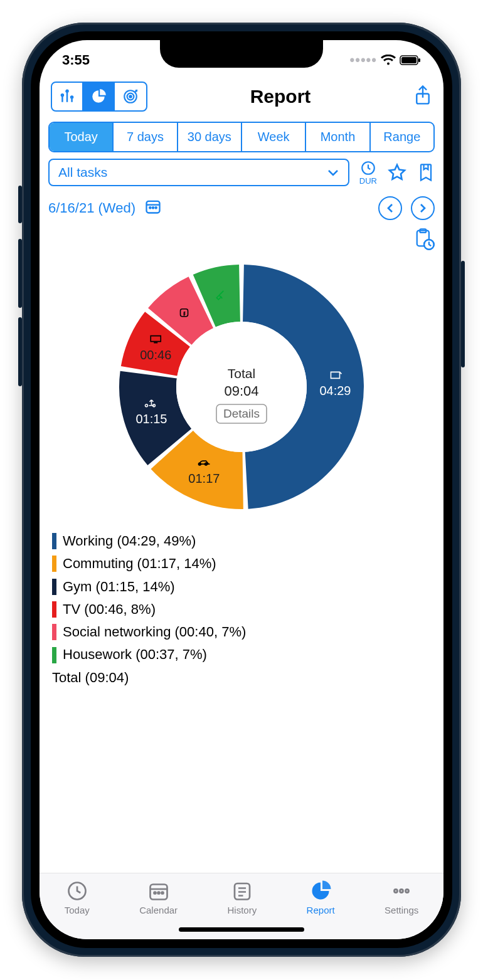 The width and height of the screenshot is (483, 980). Describe the element at coordinates (242, 929) in the screenshot. I see `home-indicator` at that location.